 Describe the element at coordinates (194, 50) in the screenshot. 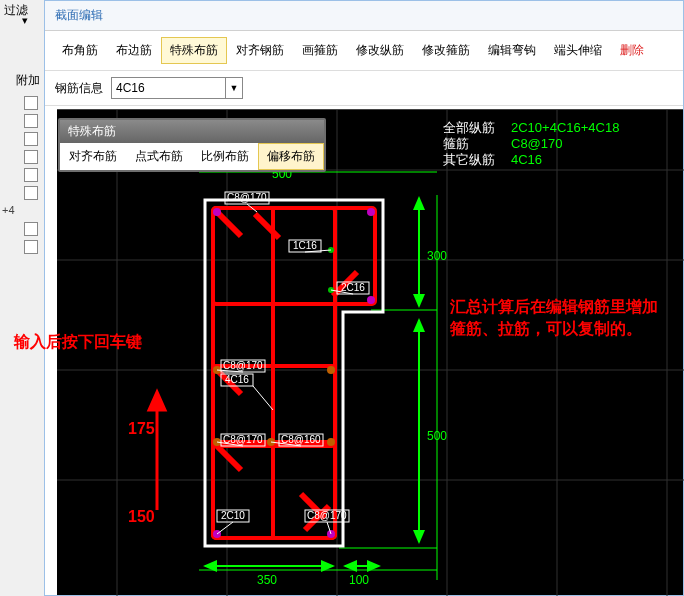

I see `tool-special-rebar: 特殊布筋` at that location.